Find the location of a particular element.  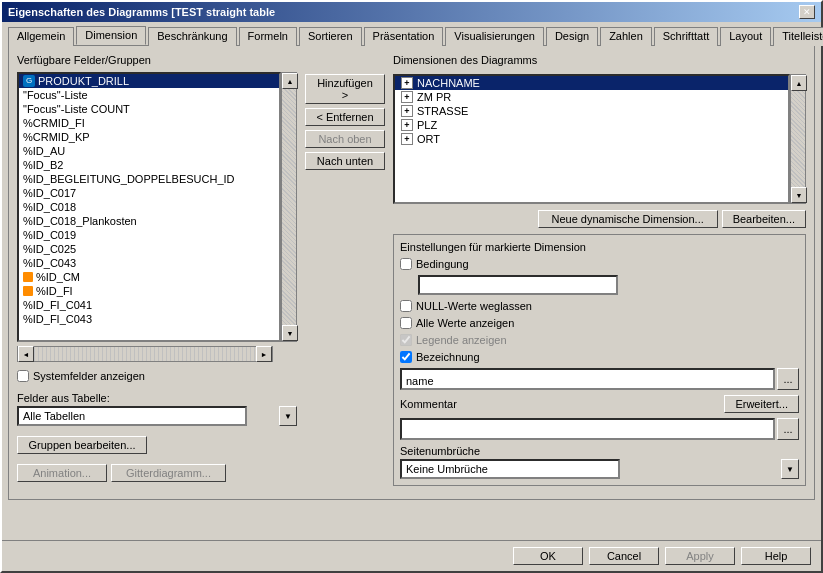

seitenumbrueche-select: Keine Umbrüche is located at coordinates (510, 469).